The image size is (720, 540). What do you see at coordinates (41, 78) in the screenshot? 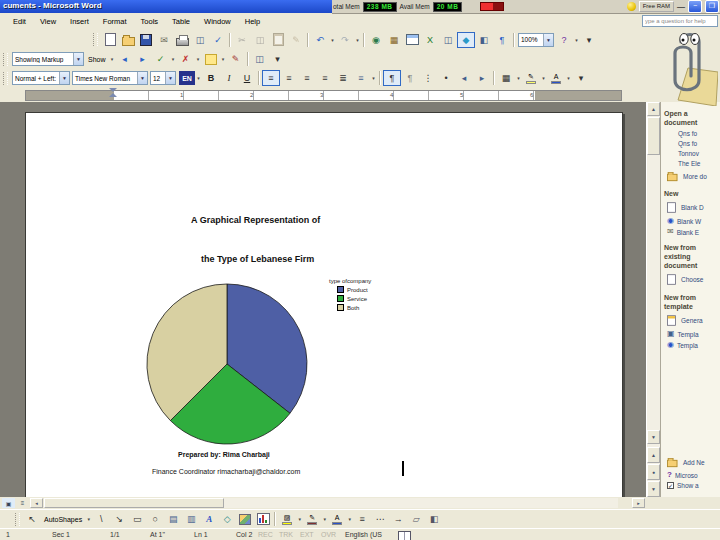
I see `style-combo: Normal + Left: ▼` at bounding box center [41, 78].